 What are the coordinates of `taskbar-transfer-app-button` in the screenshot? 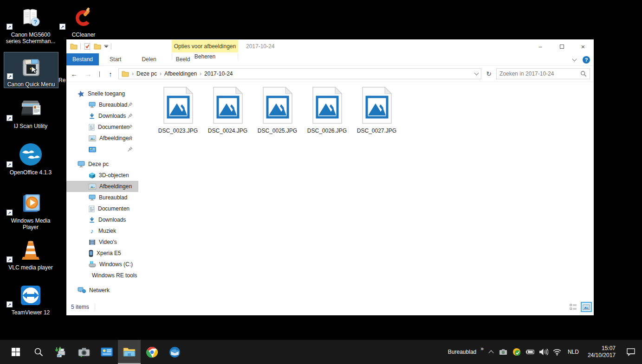 It's located at (61, 352).